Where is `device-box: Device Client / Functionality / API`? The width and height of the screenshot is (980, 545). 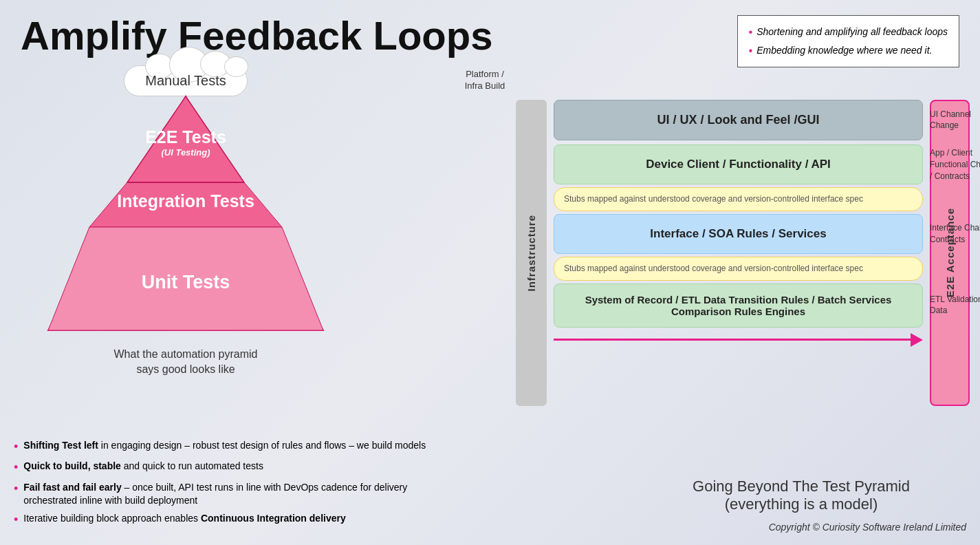 device-box: Device Client / Functionality / API is located at coordinates (739, 164).